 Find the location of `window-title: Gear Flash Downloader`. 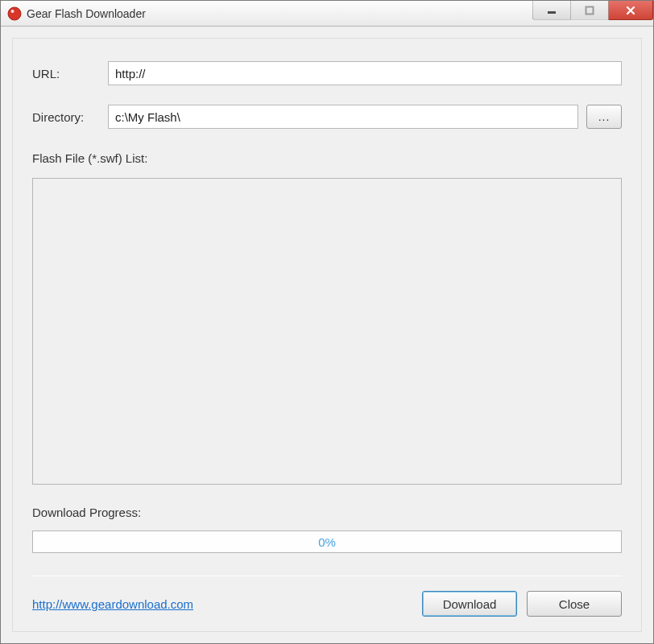

window-title: Gear Flash Downloader is located at coordinates (86, 14).